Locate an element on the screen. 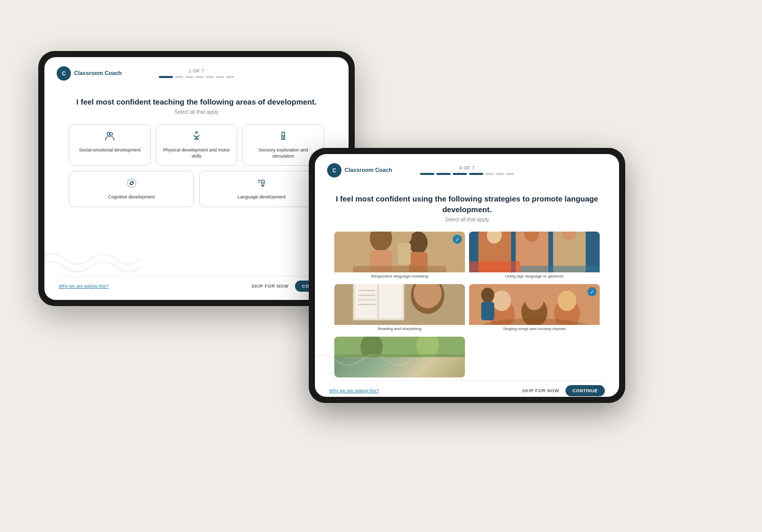 The height and width of the screenshot is (532, 762). skip-button-back: SKIP FOR NOW is located at coordinates (271, 286).